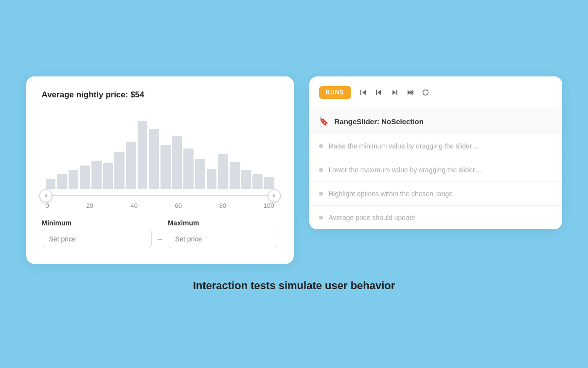 This screenshot has width=588, height=368. What do you see at coordinates (97, 223) in the screenshot?
I see `minimum-label: Minimum` at bounding box center [97, 223].